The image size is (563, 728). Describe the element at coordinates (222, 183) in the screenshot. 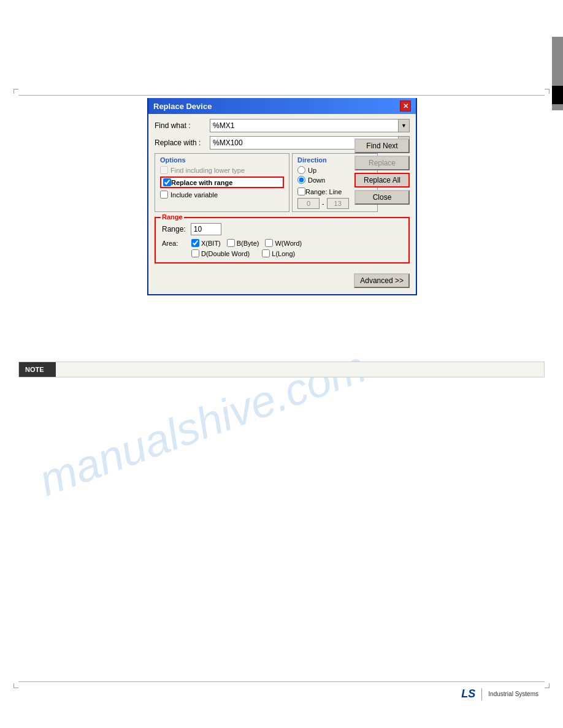

I see `replace-with-range-row: Replace with range` at that location.